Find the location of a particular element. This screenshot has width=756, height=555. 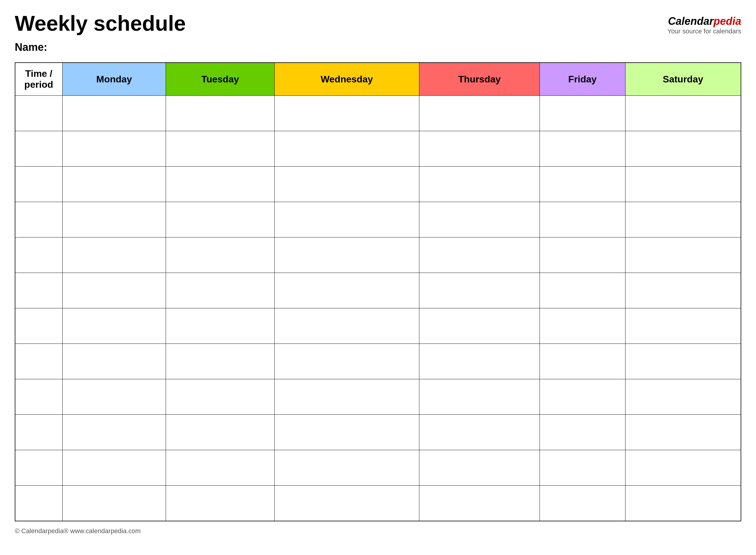

cell-row2-tuesday is located at coordinates (220, 184).